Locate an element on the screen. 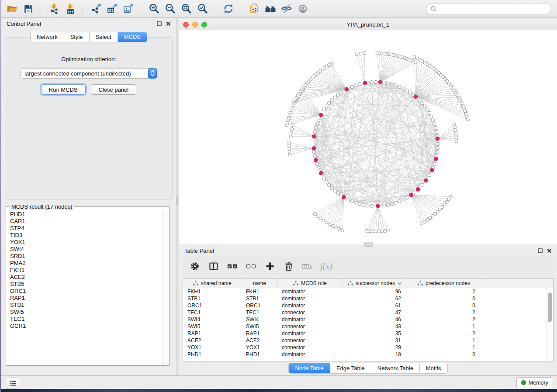 The image size is (557, 392). mcds-result-item: SRD1 is located at coordinates (86, 256).